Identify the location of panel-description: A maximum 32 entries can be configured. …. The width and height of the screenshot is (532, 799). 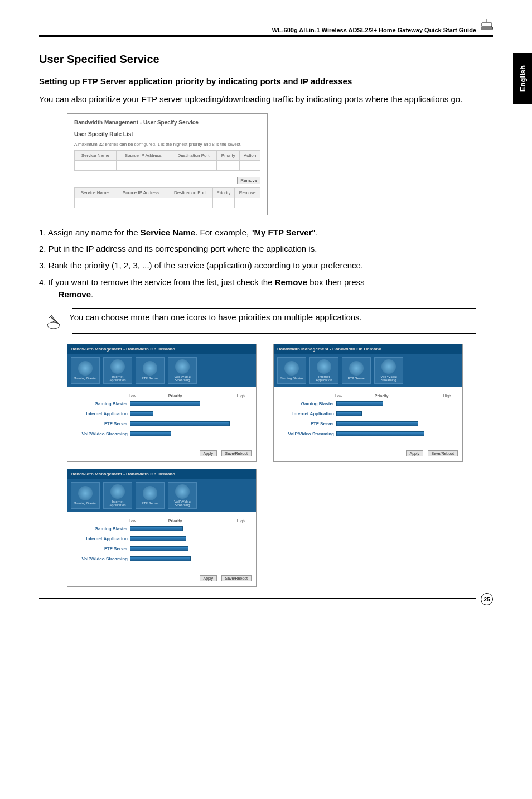
(167, 144).